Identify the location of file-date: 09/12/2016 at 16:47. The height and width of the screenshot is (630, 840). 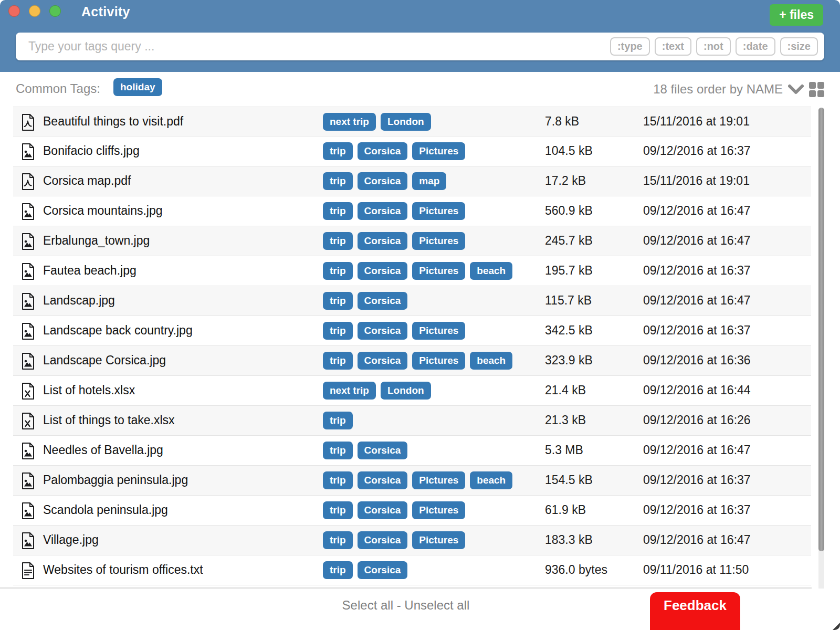
(697, 240).